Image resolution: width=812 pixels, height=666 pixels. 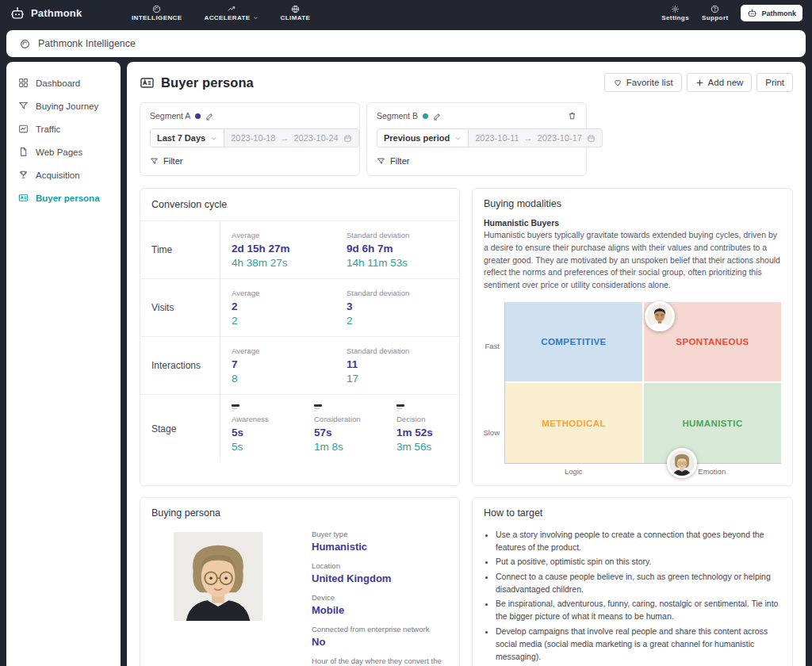 What do you see at coordinates (560, 138) in the screenshot?
I see `segment-b-date-to: 2023-10-17` at bounding box center [560, 138].